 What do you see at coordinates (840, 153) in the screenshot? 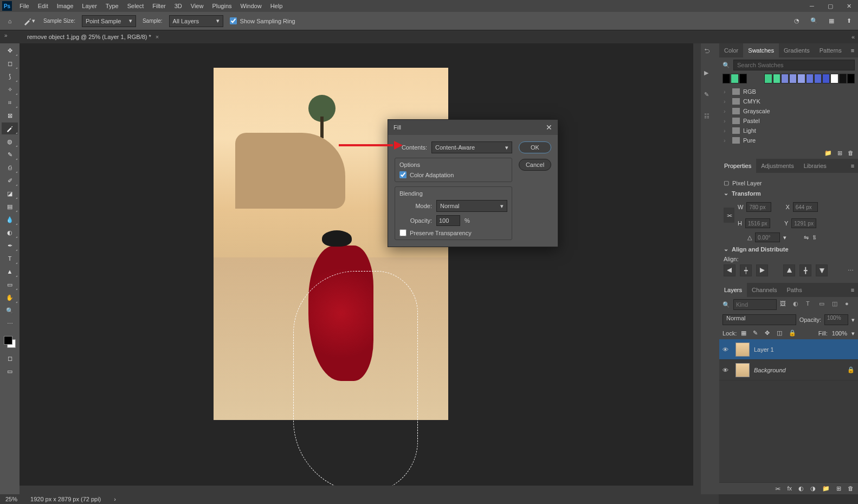
I see `new-swatch-icon: ⊞` at bounding box center [840, 153].